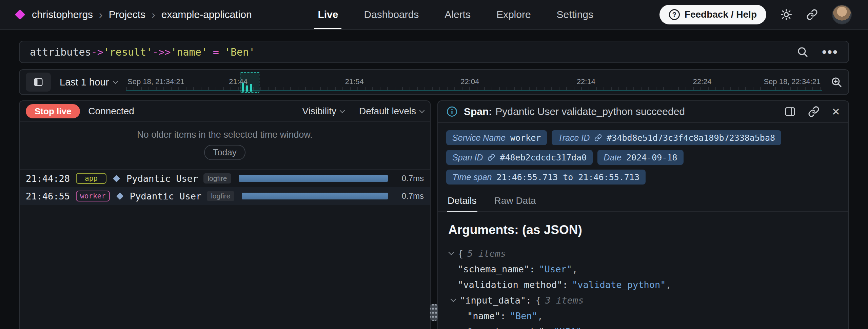 Image resolution: width=868 pixels, height=329 pixels. I want to click on trace-id-label: Trace ID, so click(574, 138).